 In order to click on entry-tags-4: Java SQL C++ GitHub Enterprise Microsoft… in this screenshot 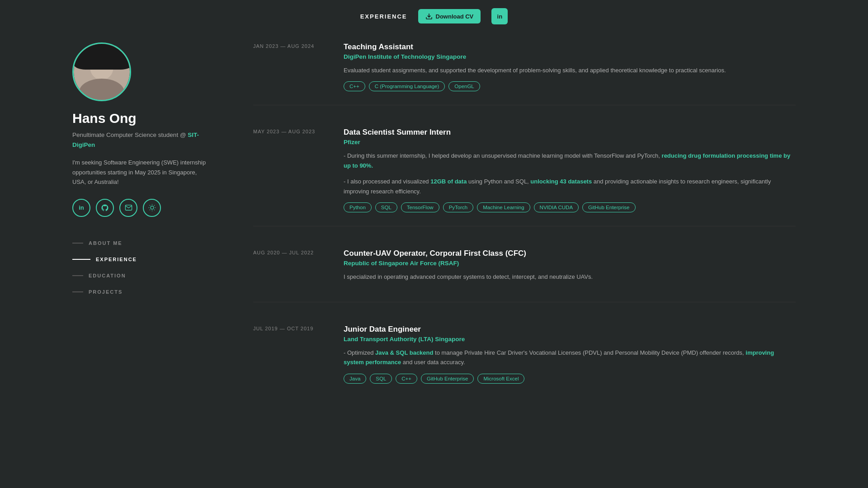, I will do `click(570, 379)`.